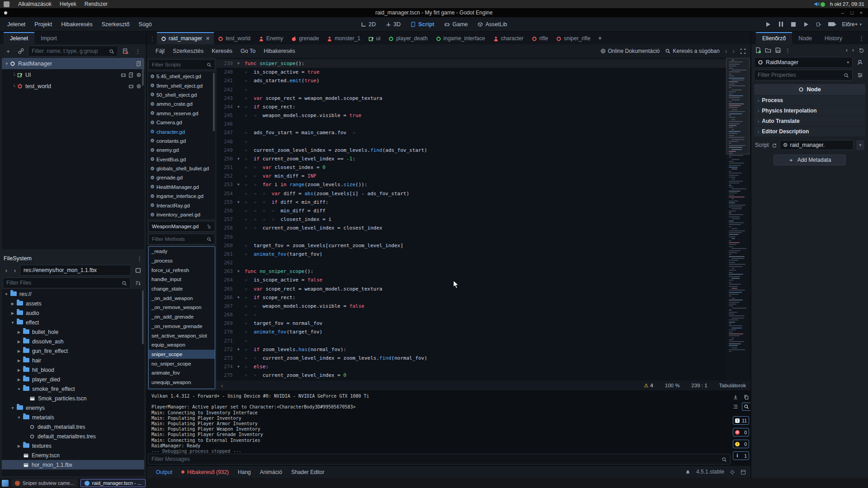 Image resolution: width=868 pixels, height=488 pixels. Describe the element at coordinates (73, 86) in the screenshot. I see `scene-tree-node-test_world: └test_world` at that location.